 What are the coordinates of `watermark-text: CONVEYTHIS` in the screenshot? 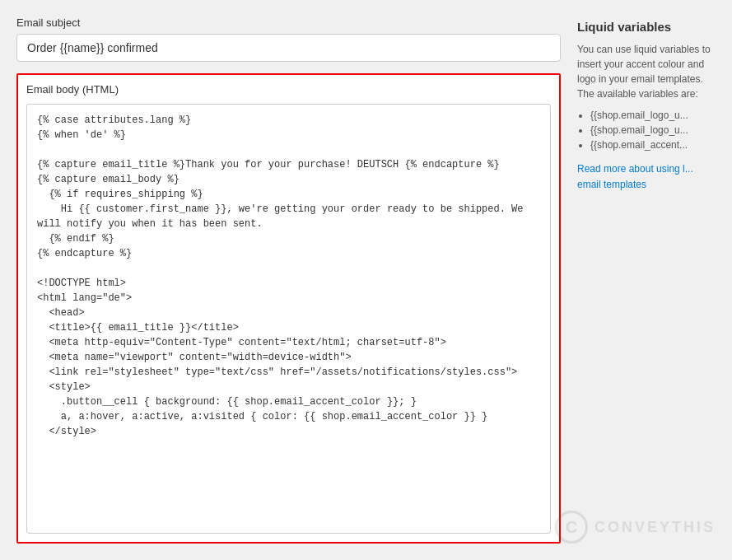 It's located at (655, 527).